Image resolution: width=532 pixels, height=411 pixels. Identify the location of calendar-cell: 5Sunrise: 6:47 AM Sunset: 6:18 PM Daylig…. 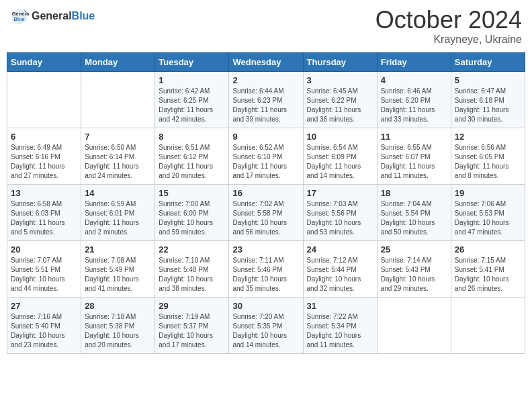
(488, 99).